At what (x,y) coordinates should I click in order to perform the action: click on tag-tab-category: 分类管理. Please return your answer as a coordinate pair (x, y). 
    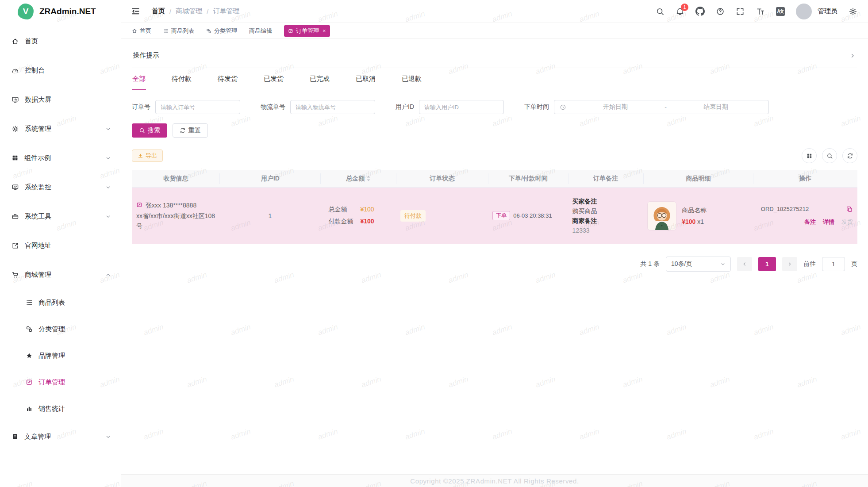
    Looking at the image, I should click on (222, 31).